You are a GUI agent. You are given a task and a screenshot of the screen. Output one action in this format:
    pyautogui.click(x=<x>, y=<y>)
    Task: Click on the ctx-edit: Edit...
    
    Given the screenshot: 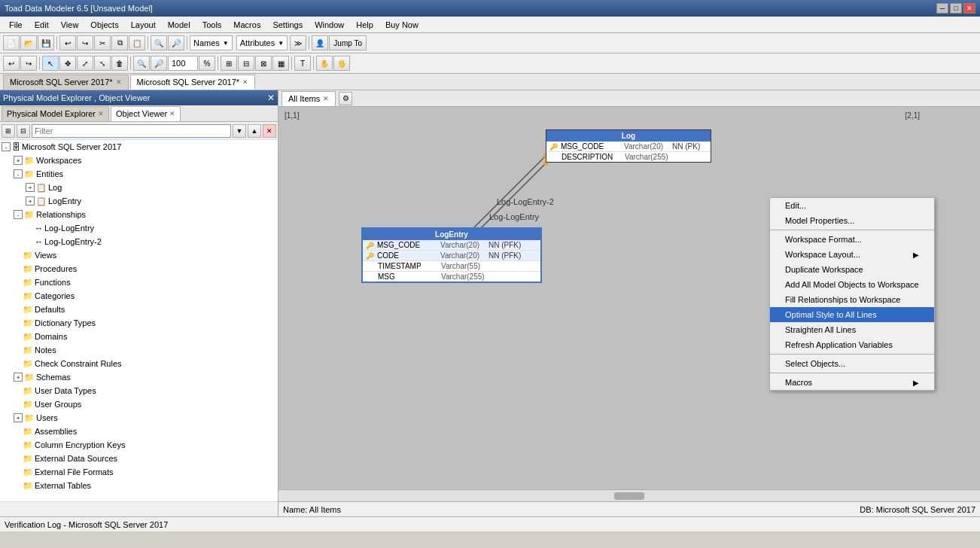 What is the action you would take?
    pyautogui.click(x=852, y=206)
    